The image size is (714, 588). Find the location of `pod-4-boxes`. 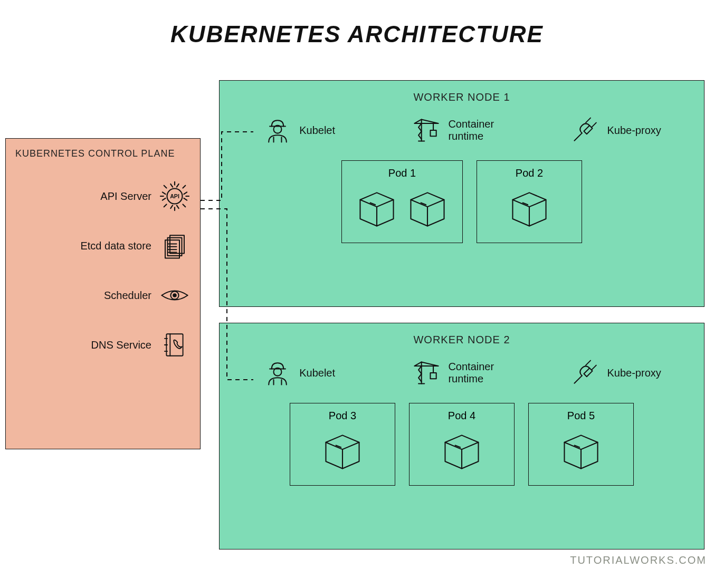

pod-4-boxes is located at coordinates (462, 452).